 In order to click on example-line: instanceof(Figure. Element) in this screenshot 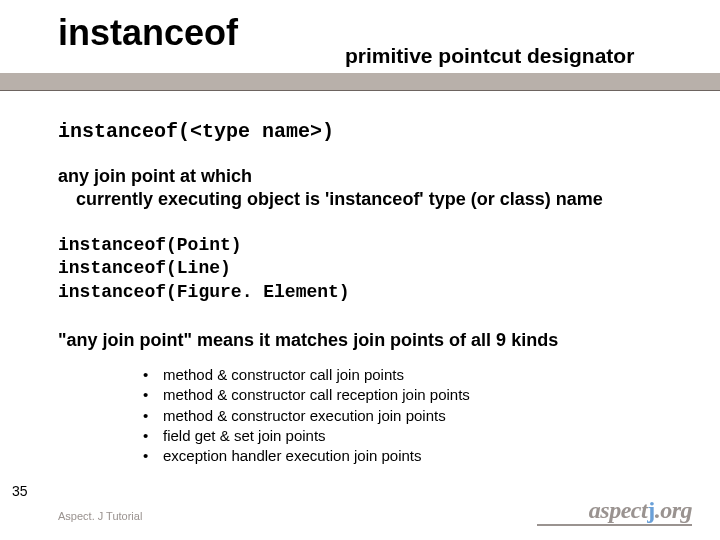, I will do `click(369, 292)`.